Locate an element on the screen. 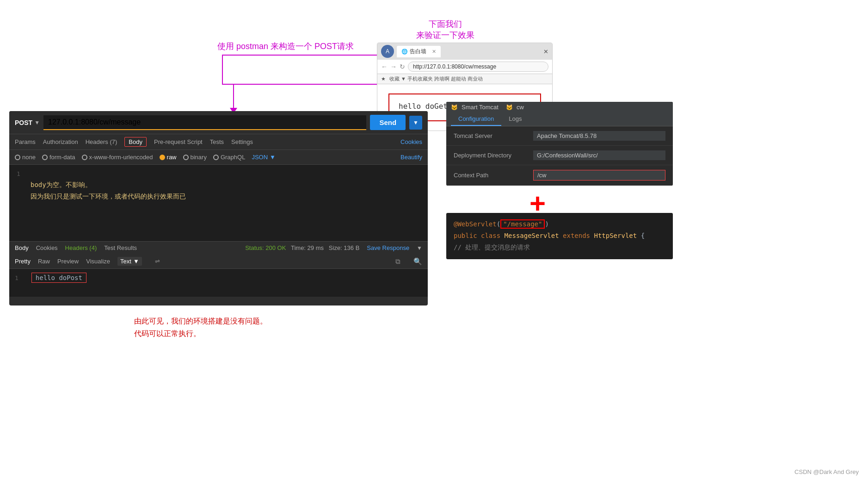 The image size is (868, 480). send-button: Send is located at coordinates (388, 122).